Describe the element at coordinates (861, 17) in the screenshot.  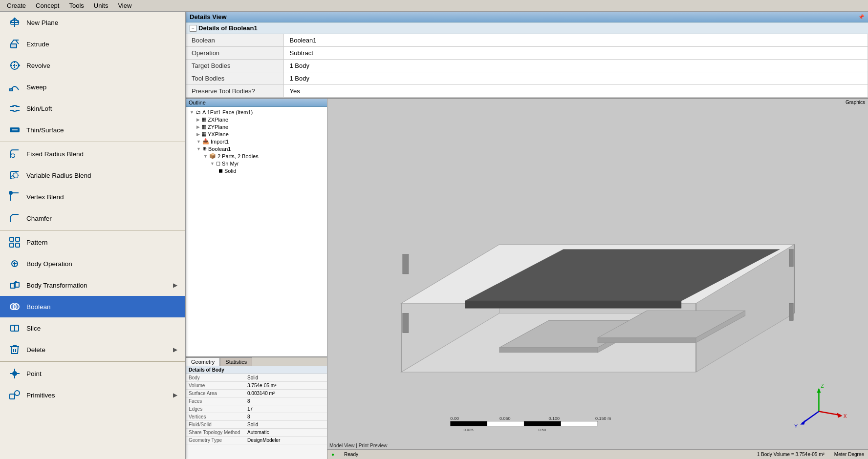
I see `details-view-pin: 📌` at that location.